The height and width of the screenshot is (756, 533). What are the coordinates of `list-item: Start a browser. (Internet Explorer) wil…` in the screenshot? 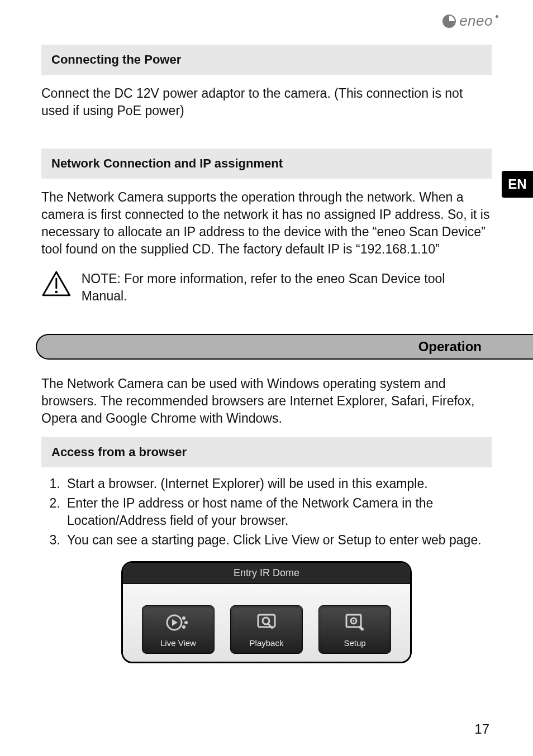 It's located at (278, 484).